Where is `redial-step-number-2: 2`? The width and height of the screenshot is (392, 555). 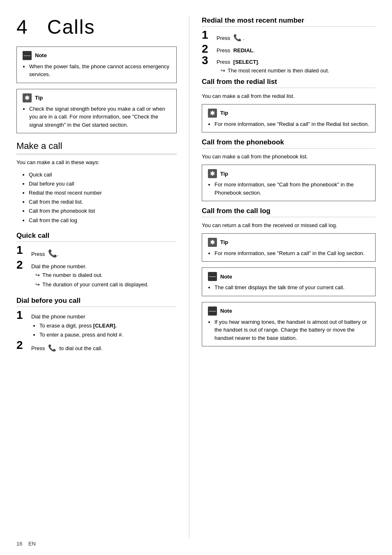
redial-step-number-2: 2 is located at coordinates (209, 49).